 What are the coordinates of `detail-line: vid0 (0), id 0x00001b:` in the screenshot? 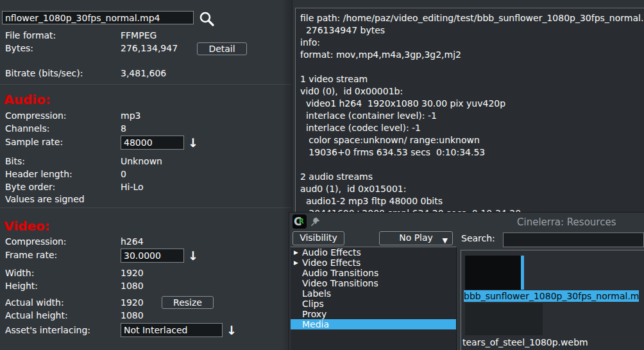 It's located at (472, 91).